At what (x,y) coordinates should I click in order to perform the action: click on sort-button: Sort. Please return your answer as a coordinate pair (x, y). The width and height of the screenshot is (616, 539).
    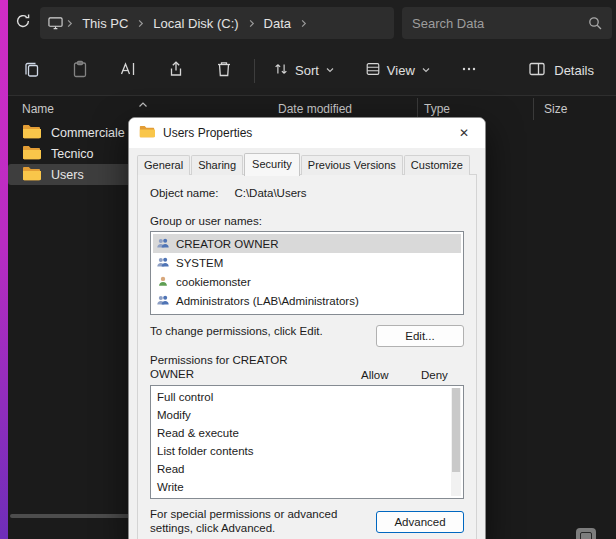
    Looking at the image, I should click on (304, 71).